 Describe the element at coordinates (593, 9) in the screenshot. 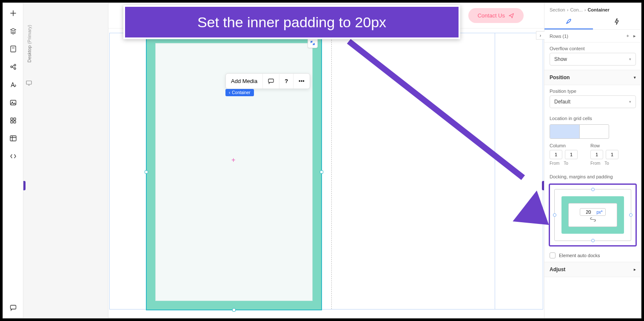

I see `breadcrumb: Section › Con... › Container` at that location.